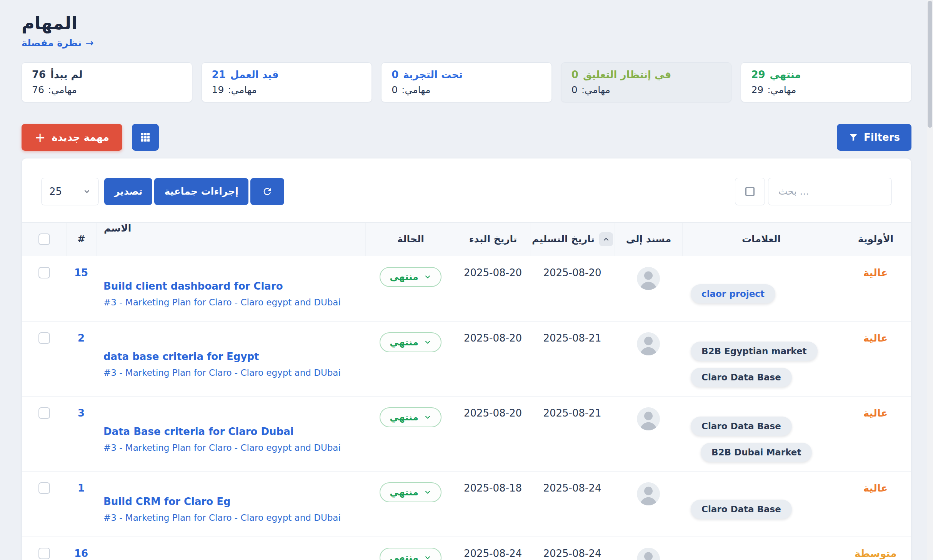  I want to click on task-id-link: 16, so click(81, 553).